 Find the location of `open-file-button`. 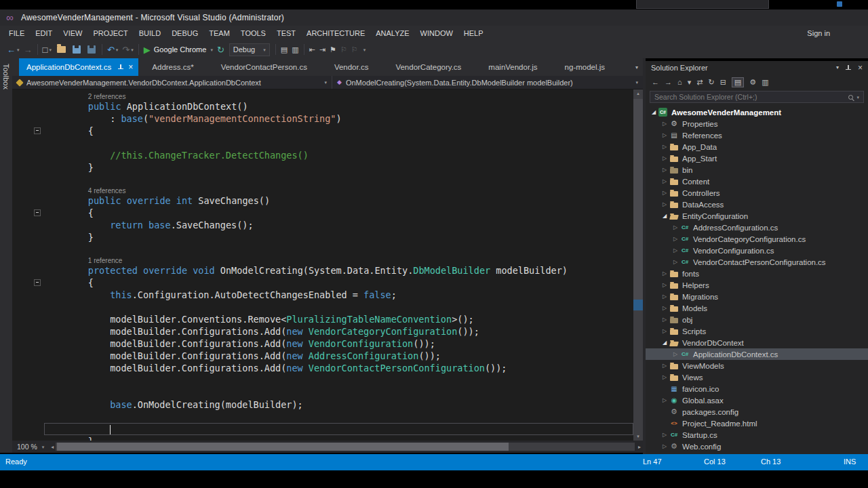

open-file-button is located at coordinates (61, 49).